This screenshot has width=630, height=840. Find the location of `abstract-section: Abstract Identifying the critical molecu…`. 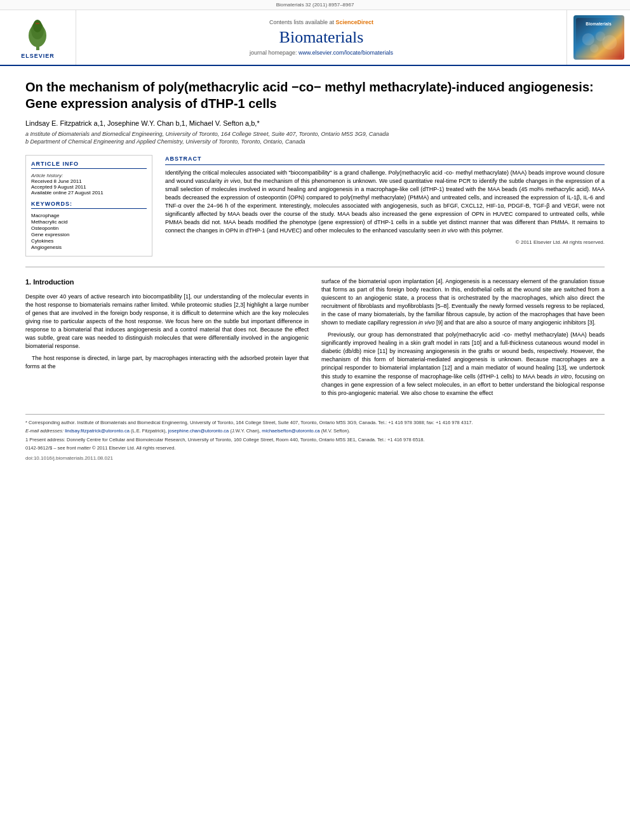

abstract-section: Abstract Identifying the critical molecu… is located at coordinates (385, 201).